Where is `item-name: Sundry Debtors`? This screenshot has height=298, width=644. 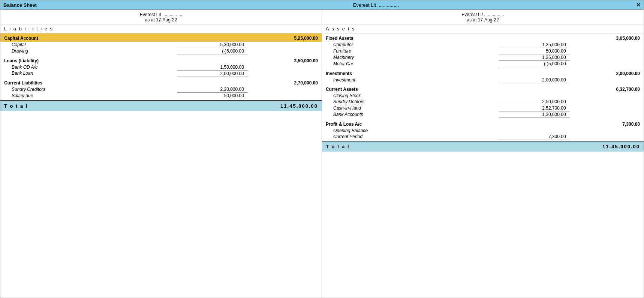 item-name: Sundry Debtors is located at coordinates (410, 102).